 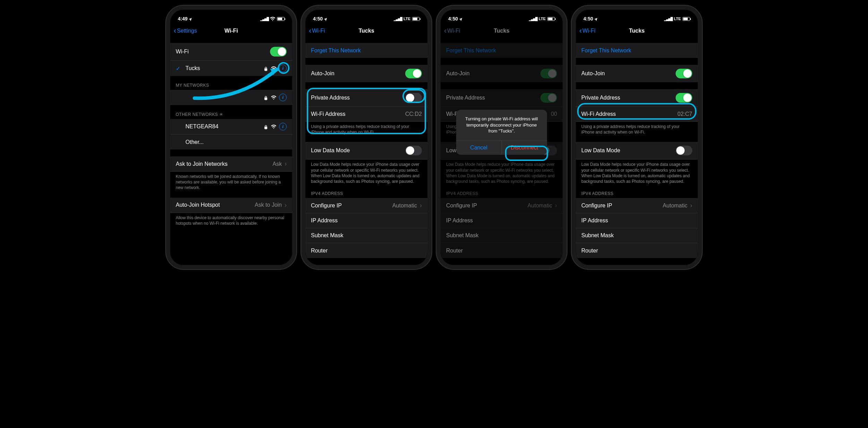 I want to click on auto-join-hotspot-row: Auto-Join Hotspot Ask to Join›, so click(x=231, y=205).